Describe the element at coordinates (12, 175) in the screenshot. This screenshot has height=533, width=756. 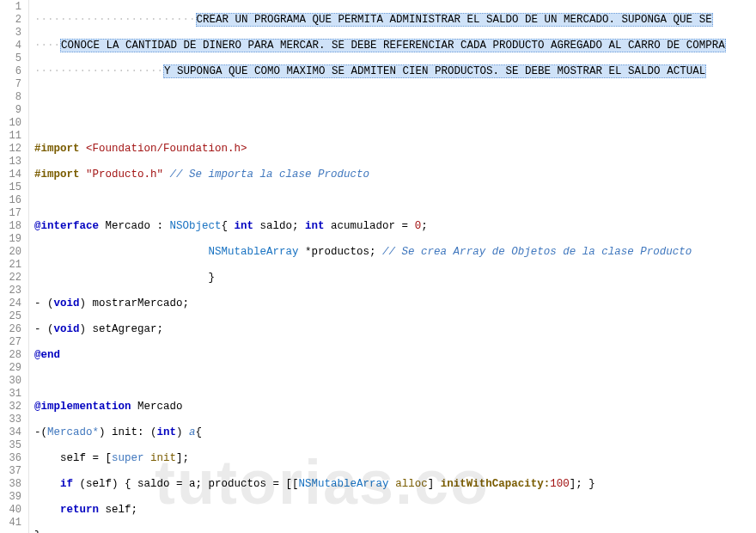
I see `line-number: 14` at that location.